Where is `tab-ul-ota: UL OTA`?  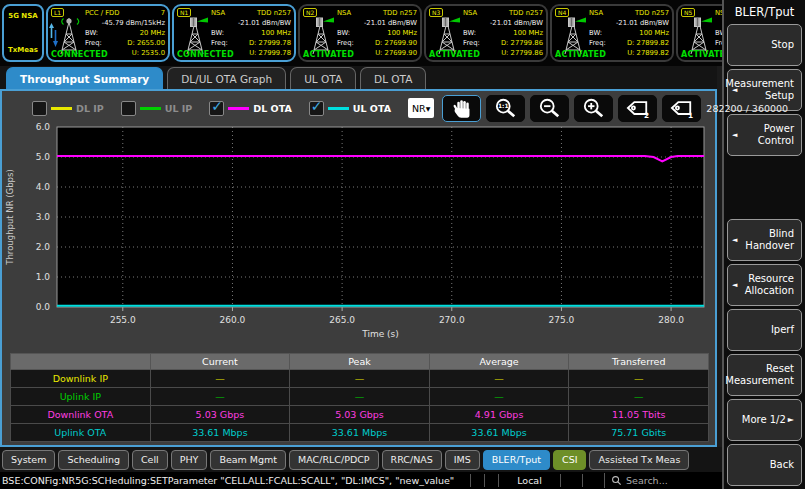
tab-ul-ota: UL OTA is located at coordinates (323, 78).